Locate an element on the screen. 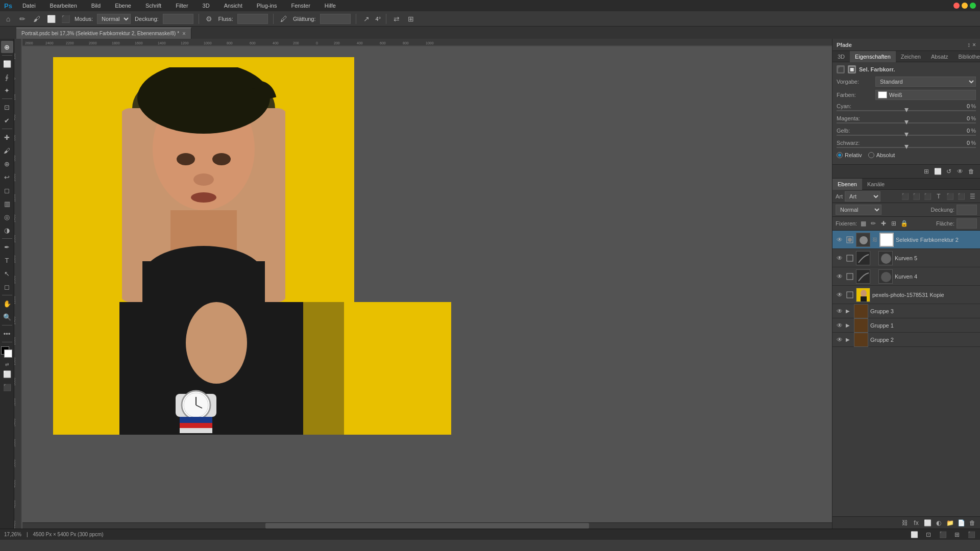 This screenshot has height=551, width=980. layer-vis-1: 👁 is located at coordinates (840, 258).